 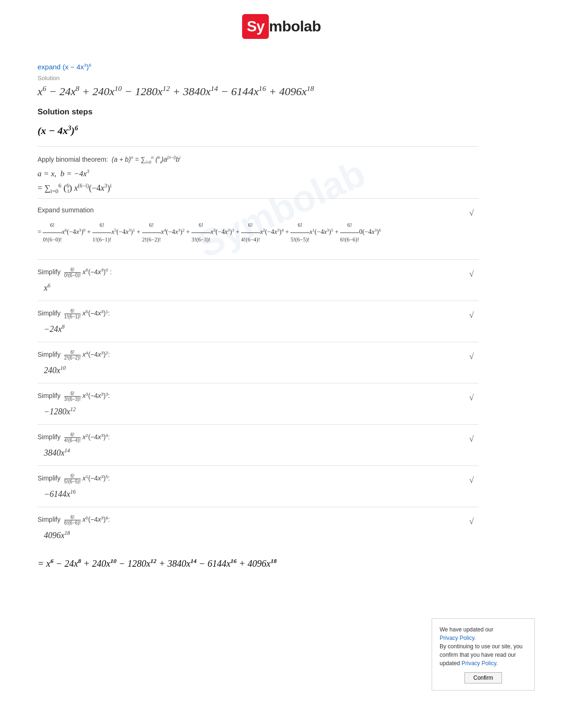 What do you see at coordinates (258, 175) in the screenshot?
I see `binomial-step: Apply binomial theorem: (a + b)n = ∑i=0n…` at bounding box center [258, 175].